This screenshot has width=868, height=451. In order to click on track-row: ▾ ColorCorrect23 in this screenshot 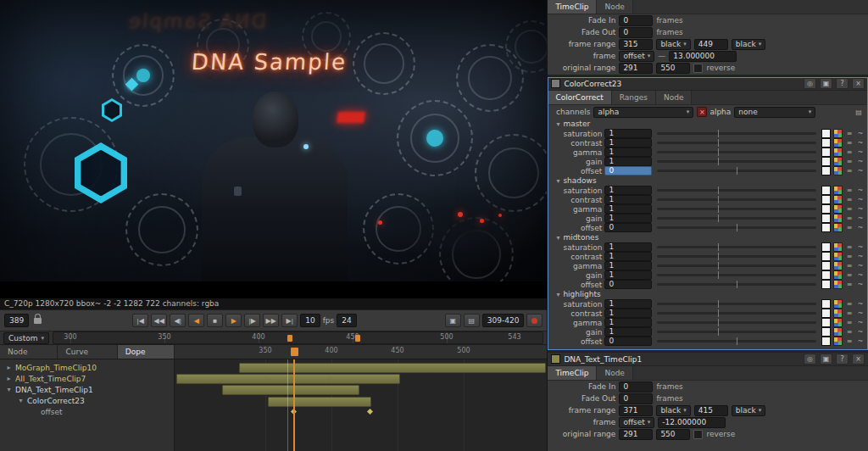, I will do `click(86, 400)`.